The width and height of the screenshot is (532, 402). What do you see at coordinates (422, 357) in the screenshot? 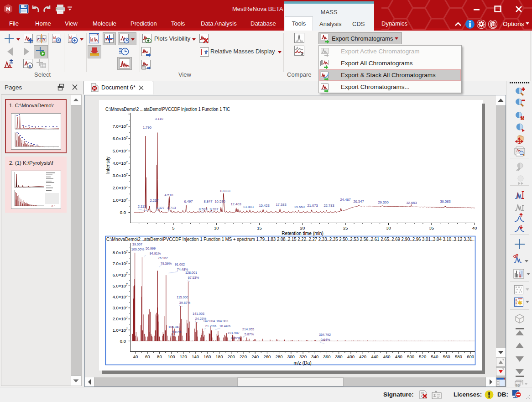
I see `svg-text: 520` at bounding box center [422, 357].